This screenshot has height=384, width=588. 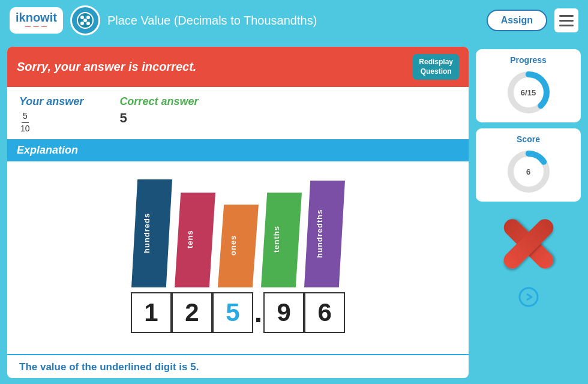 I want to click on page-title: Place Value (Decimals to Thousandths), so click(x=293, y=20).